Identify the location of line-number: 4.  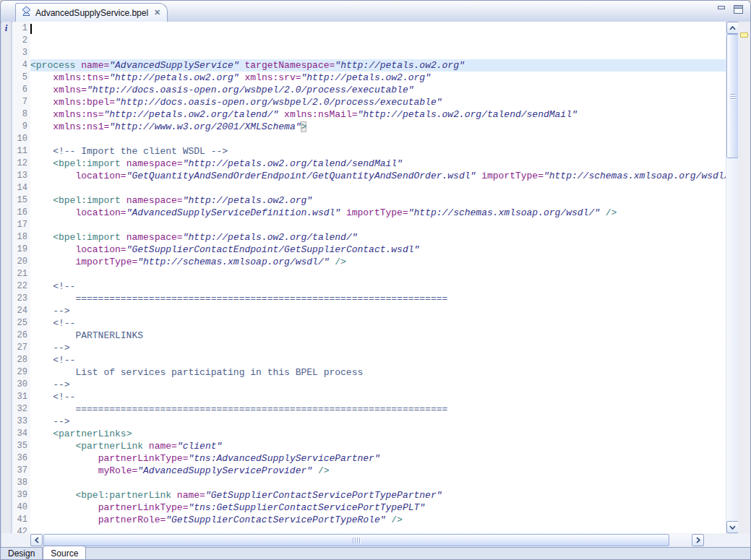
(20, 65).